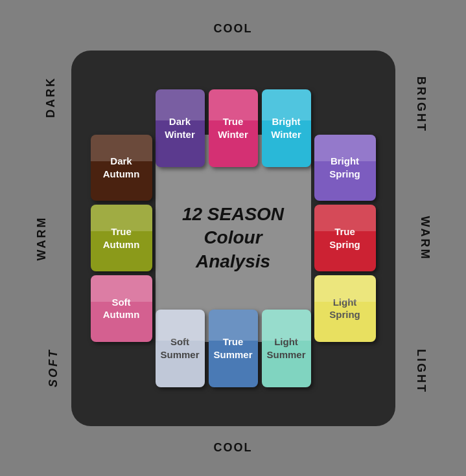  What do you see at coordinates (233, 348) in the screenshot?
I see `true-summer-block: TrueSummer` at bounding box center [233, 348].